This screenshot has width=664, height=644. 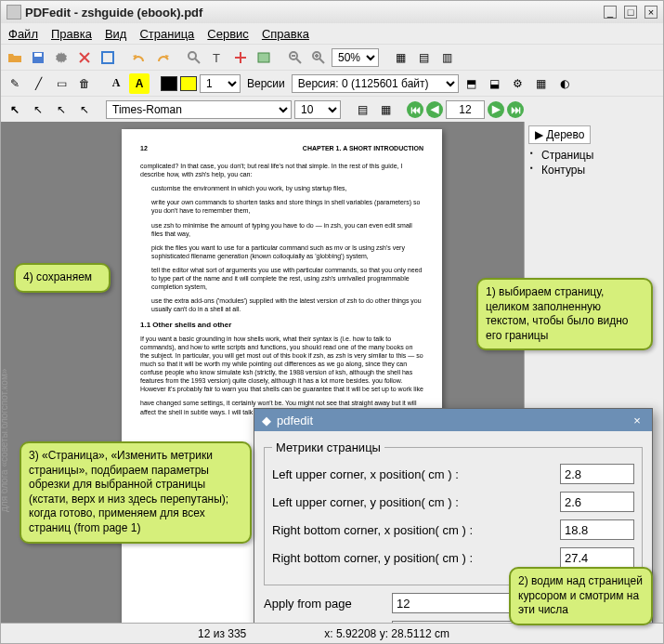 What do you see at coordinates (594, 155) in the screenshot?
I see `tree-node-pages: Страницы` at bounding box center [594, 155].